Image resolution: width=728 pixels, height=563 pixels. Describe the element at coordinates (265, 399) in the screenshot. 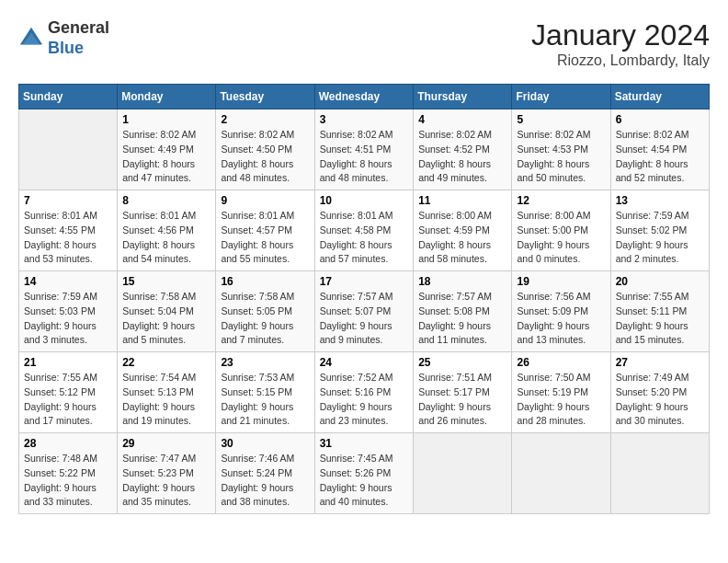

I see `day-info: Sunrise: 7:53 AMSunset: 5:15 PMDaylight:…` at that location.